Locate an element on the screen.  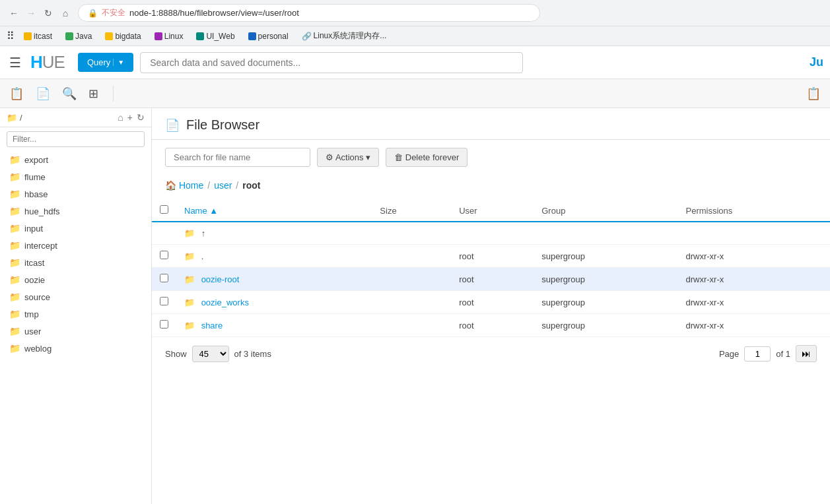
page-input is located at coordinates (757, 354).